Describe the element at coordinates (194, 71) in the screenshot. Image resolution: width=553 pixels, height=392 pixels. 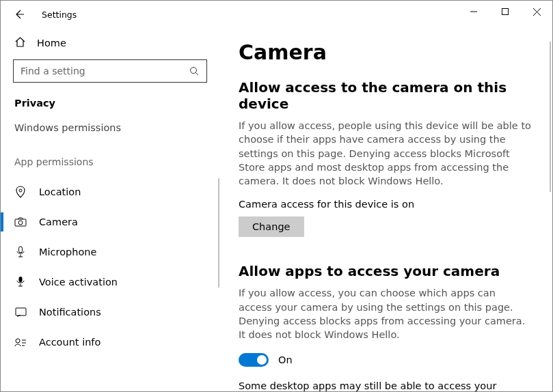
I see `search-icon` at that location.